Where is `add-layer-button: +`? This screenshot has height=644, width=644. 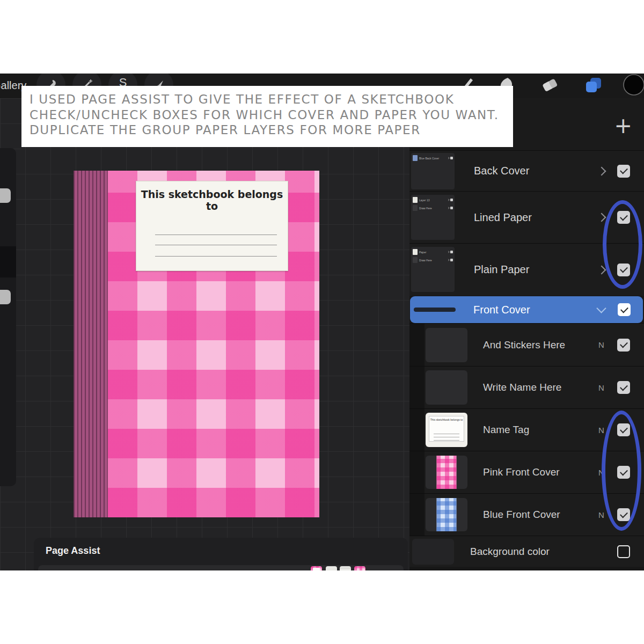
add-layer-button: + is located at coordinates (623, 126).